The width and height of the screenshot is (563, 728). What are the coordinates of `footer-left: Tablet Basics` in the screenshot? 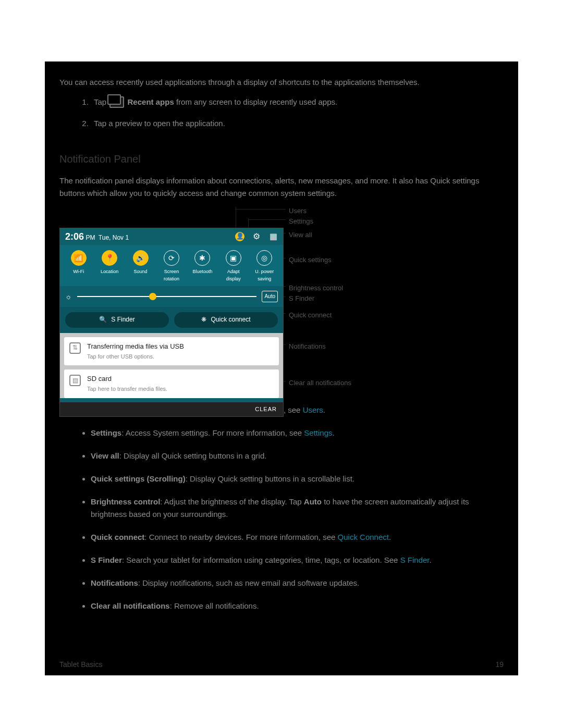 It's located at (81, 664).